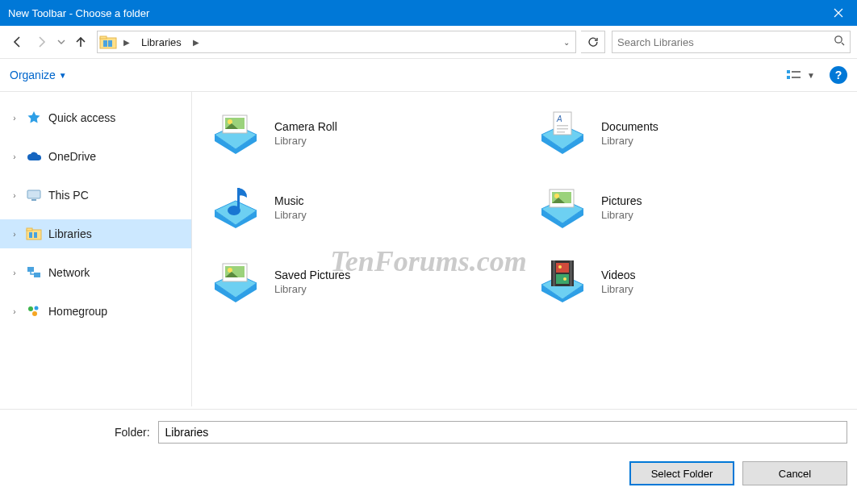  I want to click on camera-roll-icon, so click(236, 133).